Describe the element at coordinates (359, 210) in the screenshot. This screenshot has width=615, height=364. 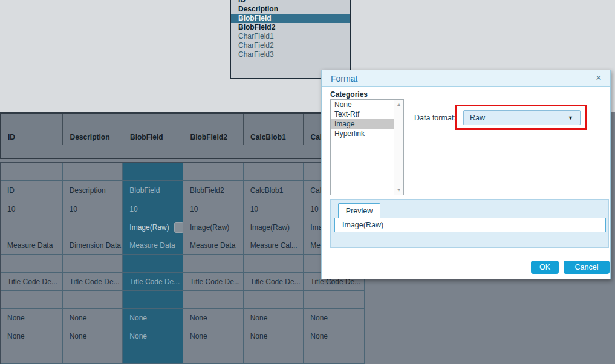
I see `tab-preview: Preview` at that location.